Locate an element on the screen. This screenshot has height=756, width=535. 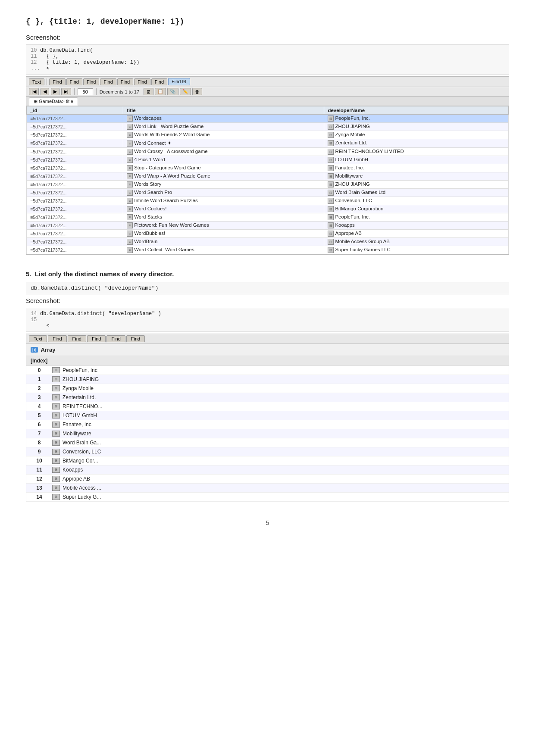
code-text-12: { title: 1, developerName: 1}) is located at coordinates (90, 62).